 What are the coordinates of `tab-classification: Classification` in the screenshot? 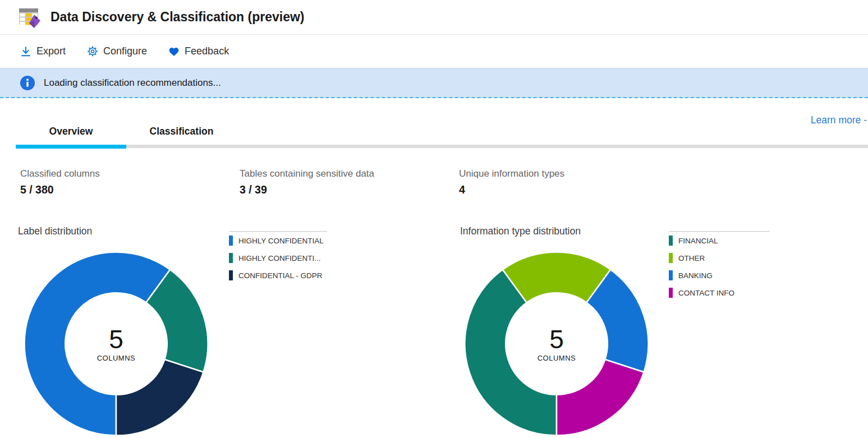 It's located at (182, 131).